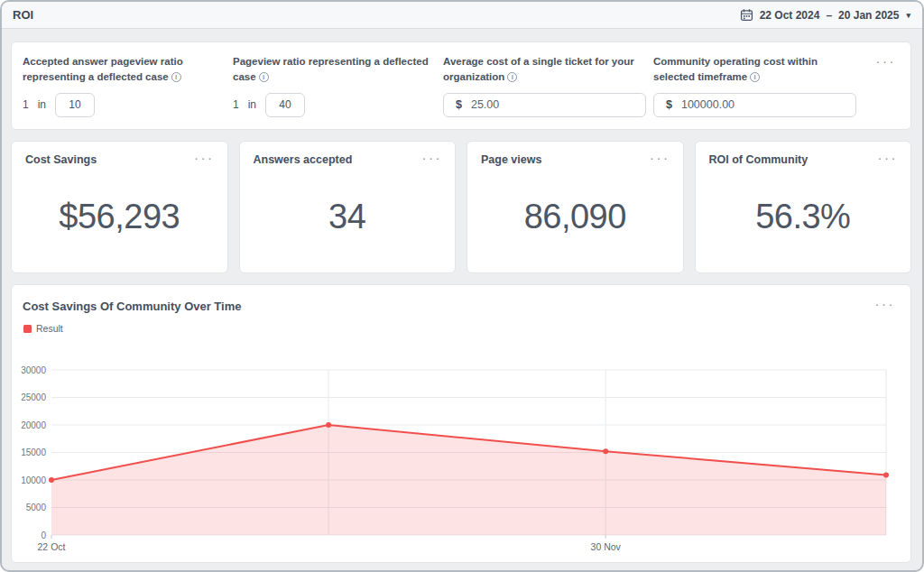 This screenshot has height=572, width=924. Describe the element at coordinates (119, 208) in the screenshot. I see `metric-card-cost-savings: Cost Savings ··· $56,293` at that location.